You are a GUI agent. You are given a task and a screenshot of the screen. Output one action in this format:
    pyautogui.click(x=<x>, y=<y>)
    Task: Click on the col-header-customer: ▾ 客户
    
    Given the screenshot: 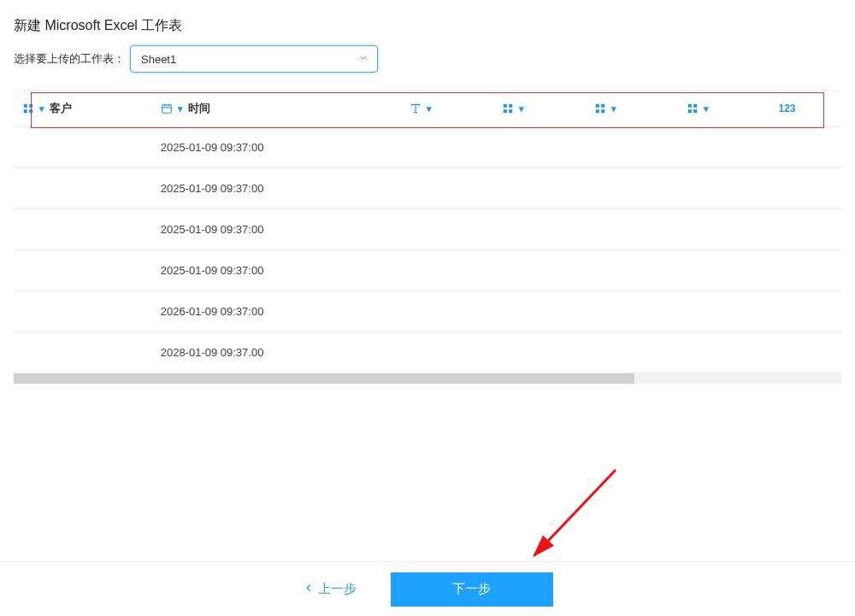 What is the action you would take?
    pyautogui.click(x=83, y=109)
    